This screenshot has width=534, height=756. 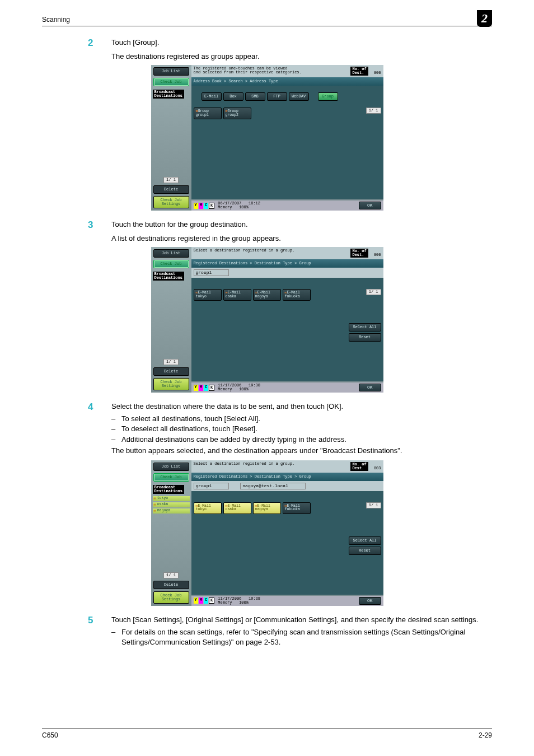 I want to click on screenshot-3: Job List Check Job Broadcast Destination…, so click(x=268, y=533).